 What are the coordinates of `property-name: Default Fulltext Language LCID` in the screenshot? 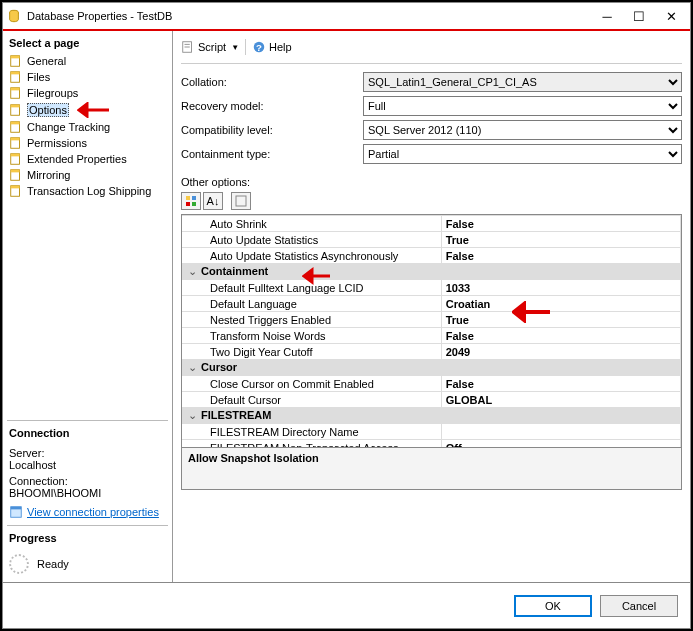 It's located at (312, 288).